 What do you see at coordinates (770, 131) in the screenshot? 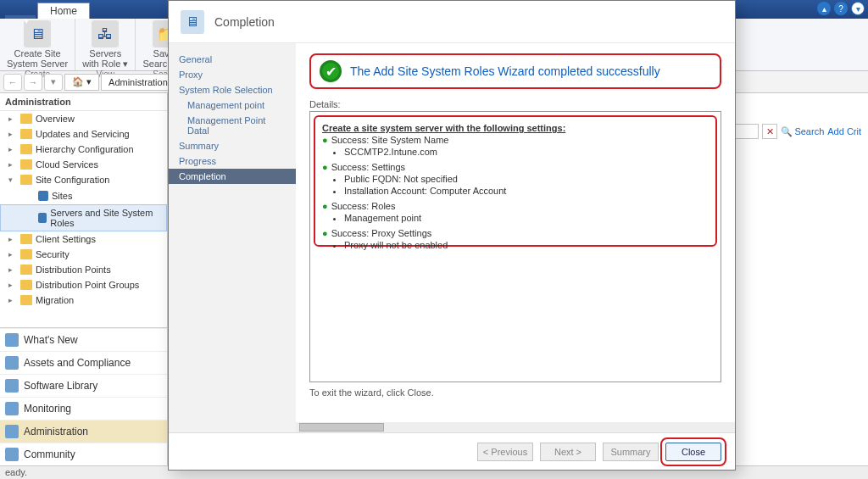
I see `clear-search-icon: ✕` at bounding box center [770, 131].